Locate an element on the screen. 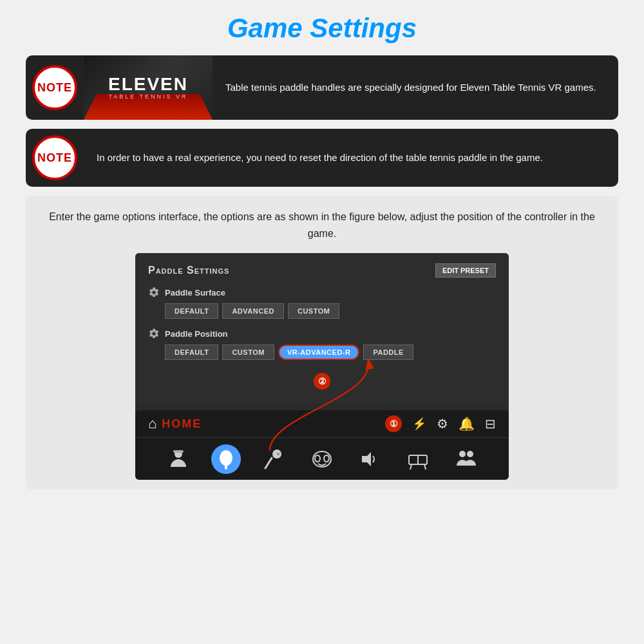  position-default-button: DEFAULT is located at coordinates (192, 352).